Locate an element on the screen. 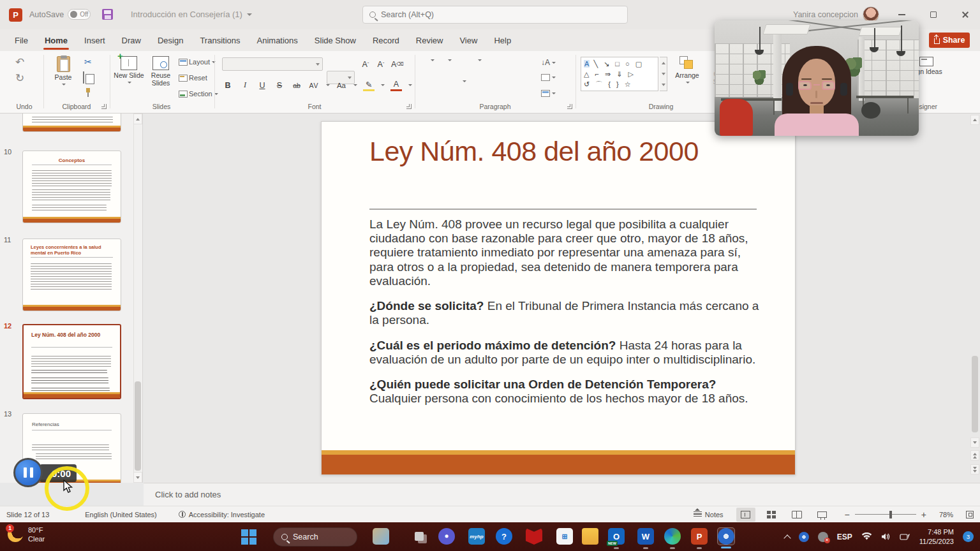  thumbnail-scroll-up-button is located at coordinates (138, 119).